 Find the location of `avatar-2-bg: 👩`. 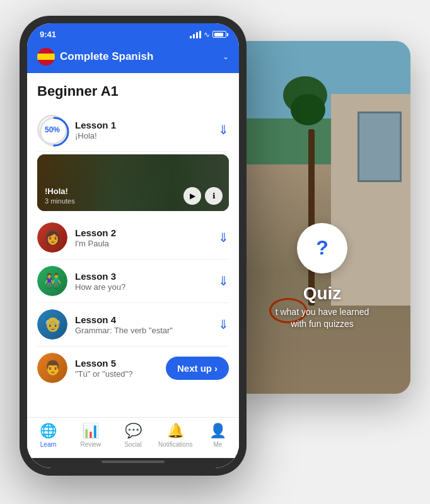

avatar-2-bg: 👩 is located at coordinates (52, 238).